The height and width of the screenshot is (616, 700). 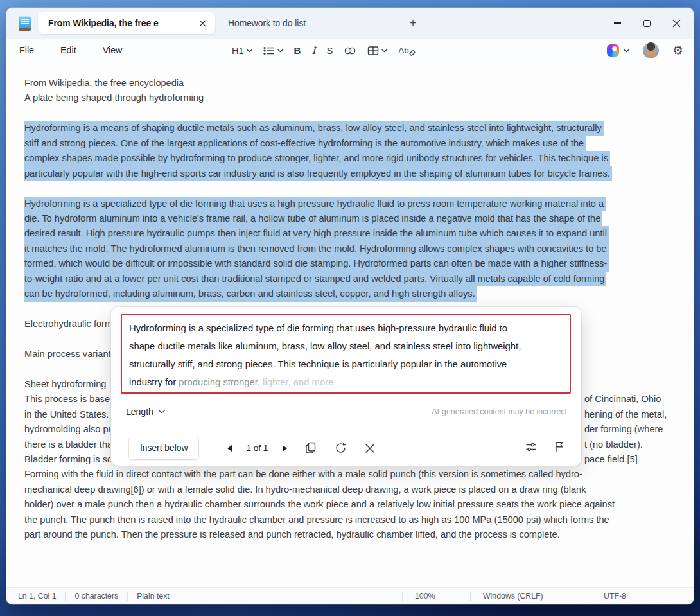 What do you see at coordinates (359, 84) in the screenshot?
I see `doc-line: From Wikipedia, the free encyclopedia` at bounding box center [359, 84].